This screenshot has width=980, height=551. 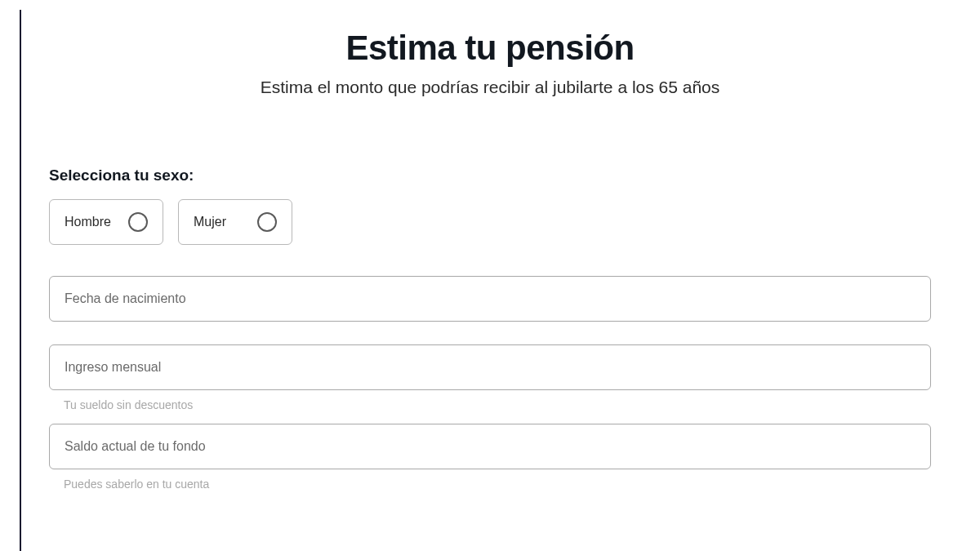 I want to click on gender-option-male-label: Hombre, so click(x=88, y=222).